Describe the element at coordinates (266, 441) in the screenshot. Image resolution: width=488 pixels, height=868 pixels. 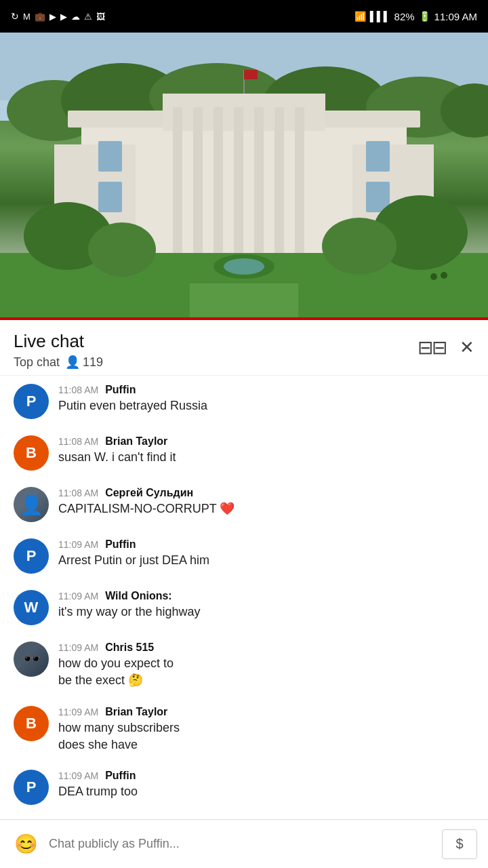
I see `message-meta: 11:08 AM Brian Taylor` at that location.